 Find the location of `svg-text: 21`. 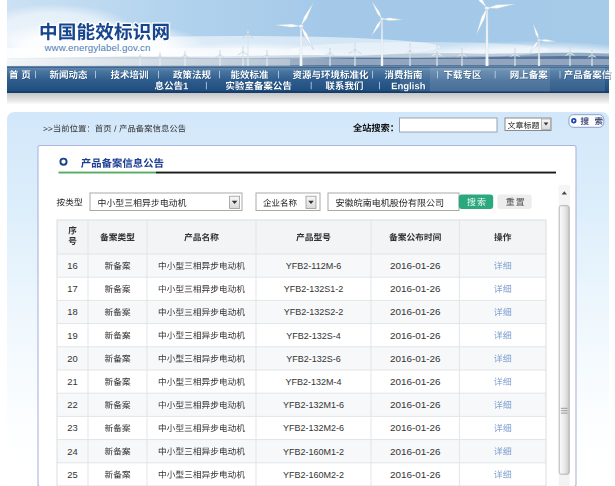

svg-text: 21 is located at coordinates (72, 382).